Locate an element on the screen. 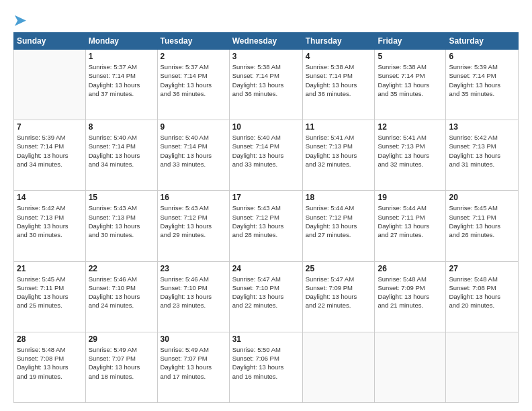 The height and width of the screenshot is (411, 532). calendar-cell: 15Sunrise: 5:43 AM Sunset: 7:13 PM Dayli… is located at coordinates (121, 226).